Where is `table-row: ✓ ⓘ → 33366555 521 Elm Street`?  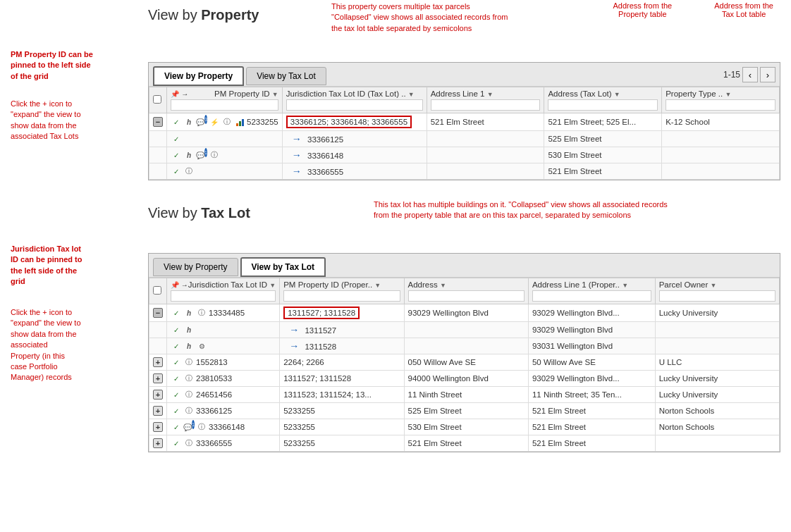 table-row: ✓ ⓘ → 33366555 521 Elm Street is located at coordinates (465, 172).